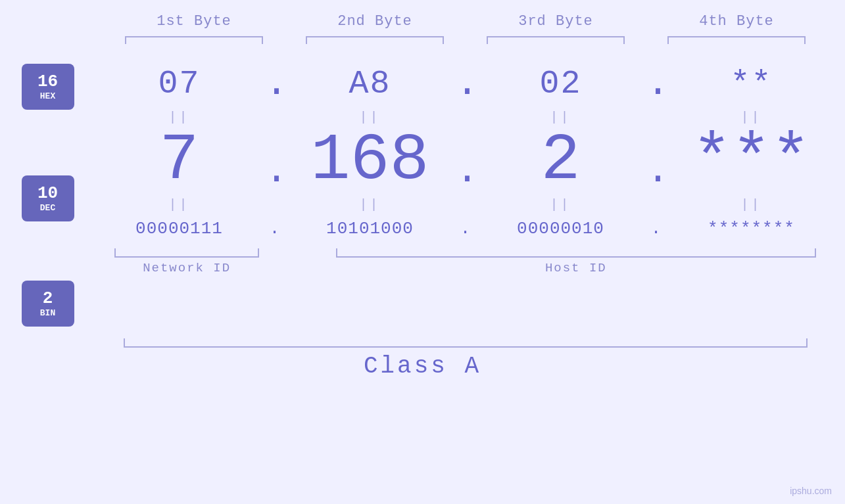 This screenshot has height=504, width=845. I want to click on equals-row-1: || || || ||, so click(466, 117).